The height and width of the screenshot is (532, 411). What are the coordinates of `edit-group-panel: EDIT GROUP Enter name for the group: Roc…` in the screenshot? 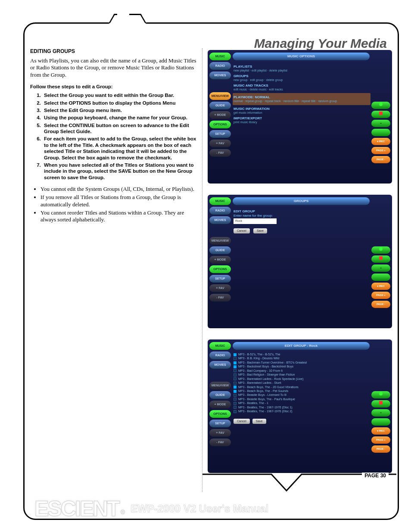 It's located at (302, 221).